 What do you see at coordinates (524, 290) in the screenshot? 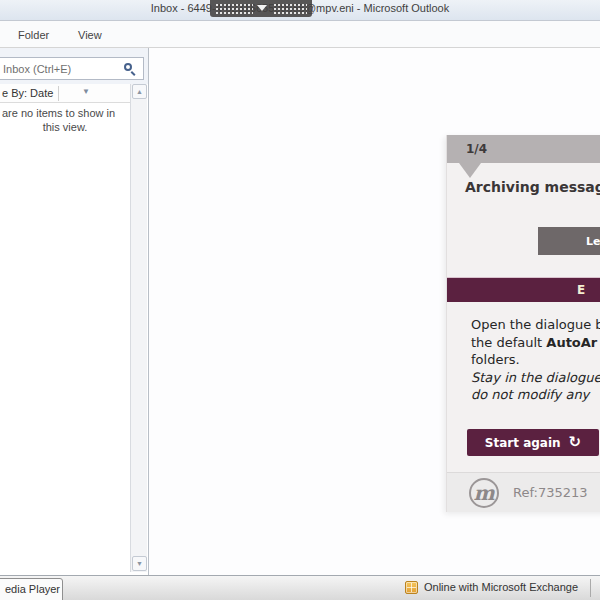
I see `exercise-band: E` at bounding box center [524, 290].